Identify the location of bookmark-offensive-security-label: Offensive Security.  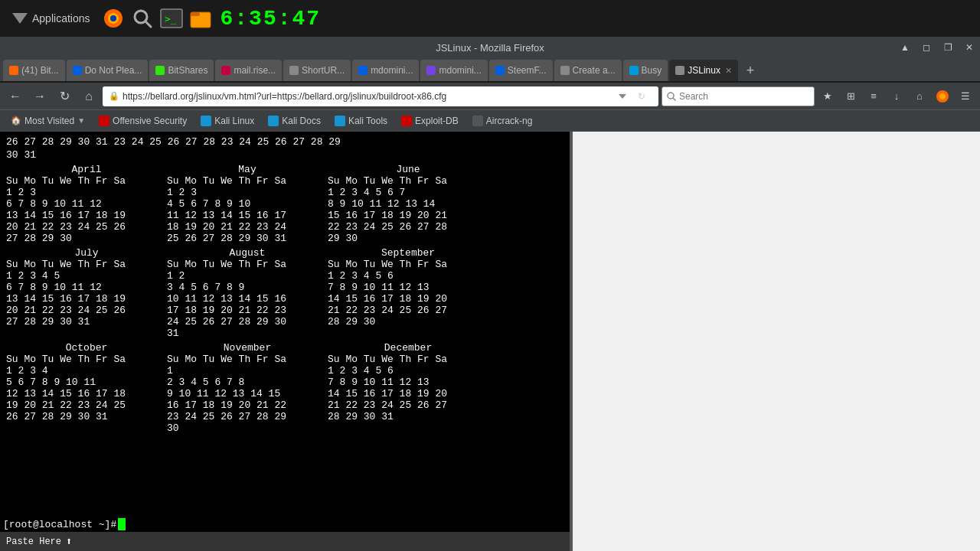
(150, 121).